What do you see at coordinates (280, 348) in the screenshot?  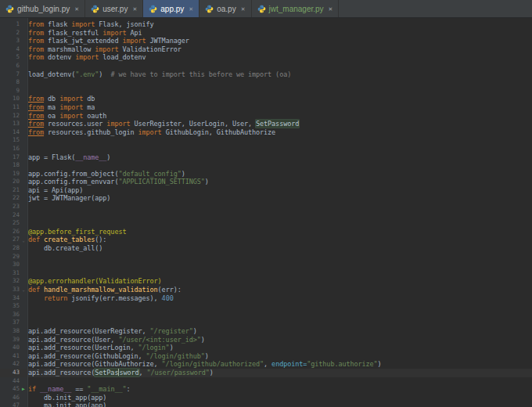 I see `code-line: api.add_resource(UserLogin, "/login")` at bounding box center [280, 348].